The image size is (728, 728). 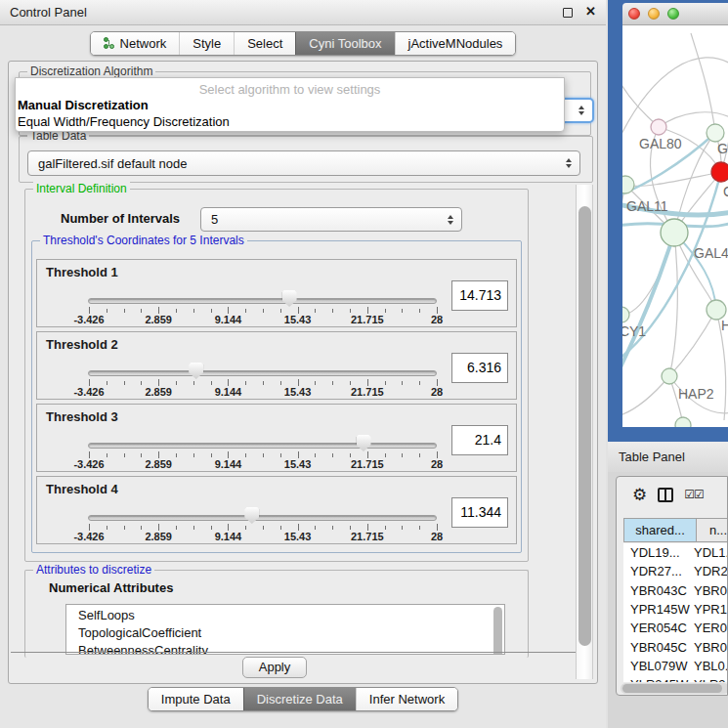 What do you see at coordinates (711, 610) in the screenshot?
I see `cell-name: YPR1...` at bounding box center [711, 610].